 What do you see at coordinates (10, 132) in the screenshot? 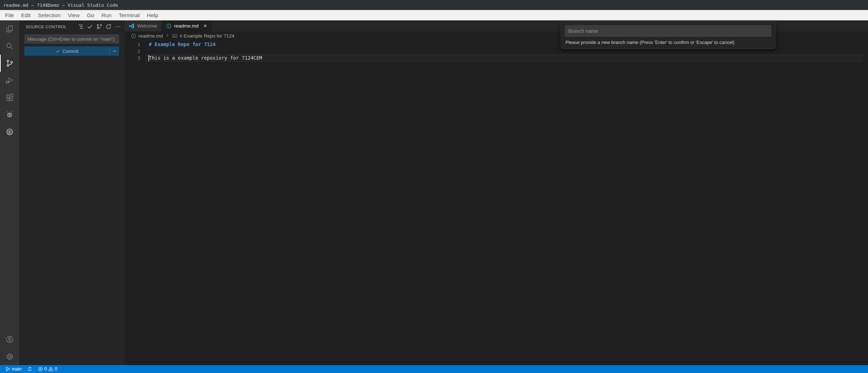
I see `activitybar-item-github` at bounding box center [10, 132].